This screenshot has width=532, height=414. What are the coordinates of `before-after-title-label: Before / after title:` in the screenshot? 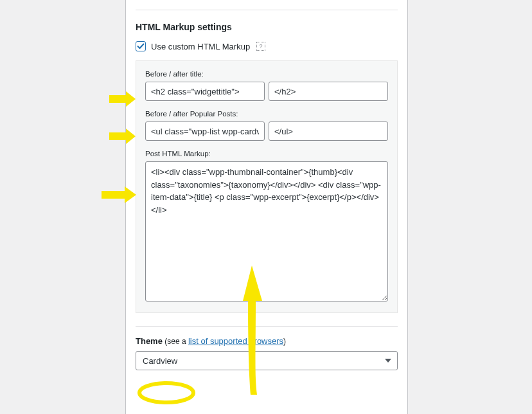 It's located at (267, 74).